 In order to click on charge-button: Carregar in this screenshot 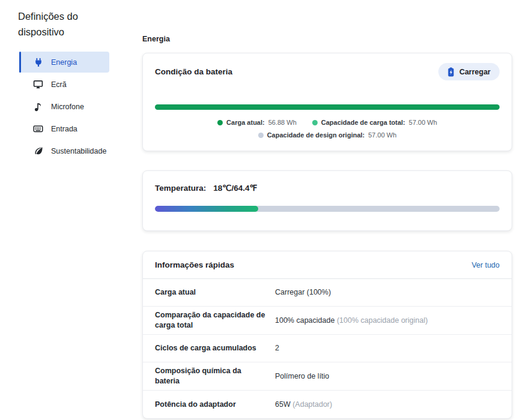, I will do `click(469, 72)`.